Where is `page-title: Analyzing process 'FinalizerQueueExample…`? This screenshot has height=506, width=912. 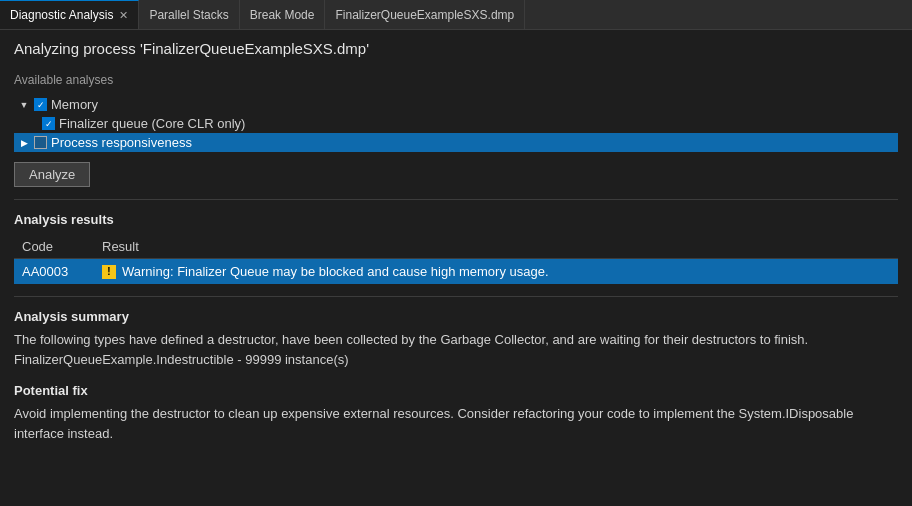
page-title: Analyzing process 'FinalizerQueueExample… is located at coordinates (456, 48).